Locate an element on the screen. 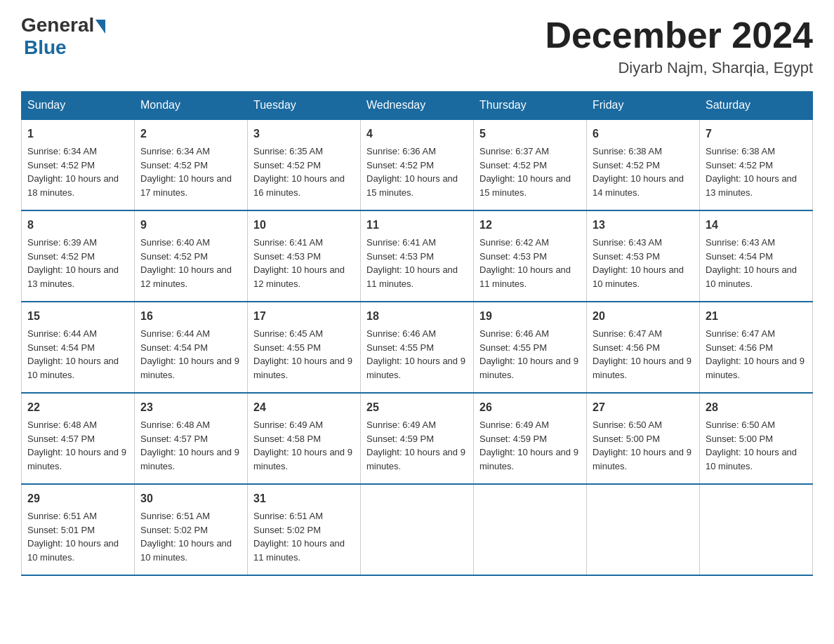 The height and width of the screenshot is (644, 834). day-number: 4 is located at coordinates (417, 134).